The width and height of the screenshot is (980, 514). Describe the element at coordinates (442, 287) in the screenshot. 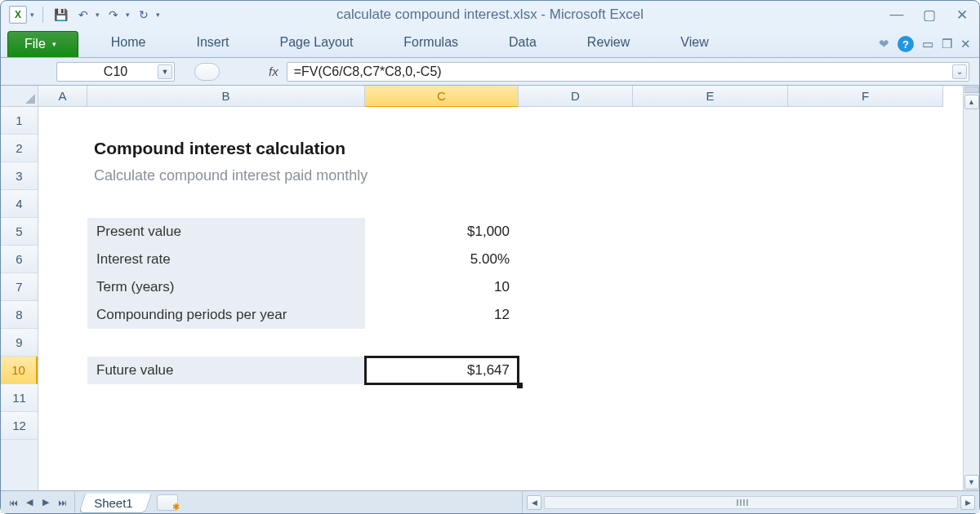

I see `cell-c7: 10` at that location.